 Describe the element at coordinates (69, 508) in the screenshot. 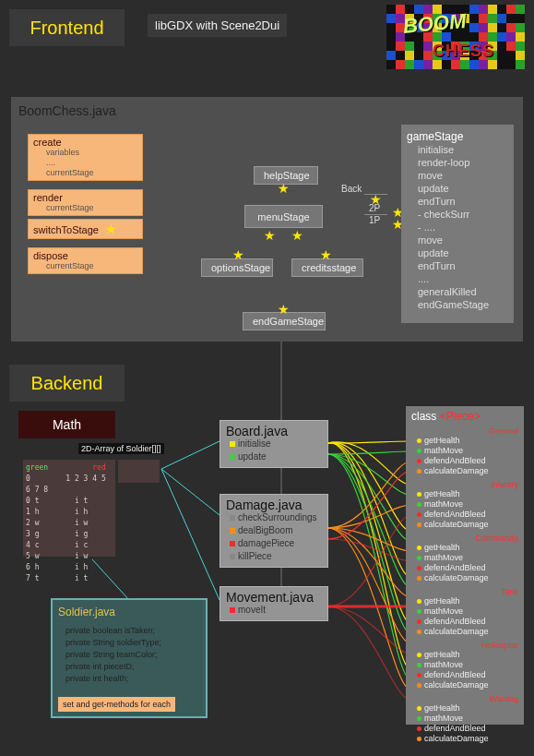

I see `array-box: green red 0 1 2 3 4 5 6 7 80 t i t1 h i …` at that location.